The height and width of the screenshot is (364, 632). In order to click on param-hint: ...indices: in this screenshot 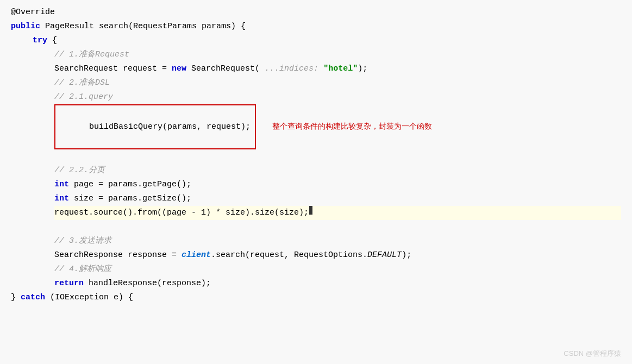, I will do `click(291, 69)`.